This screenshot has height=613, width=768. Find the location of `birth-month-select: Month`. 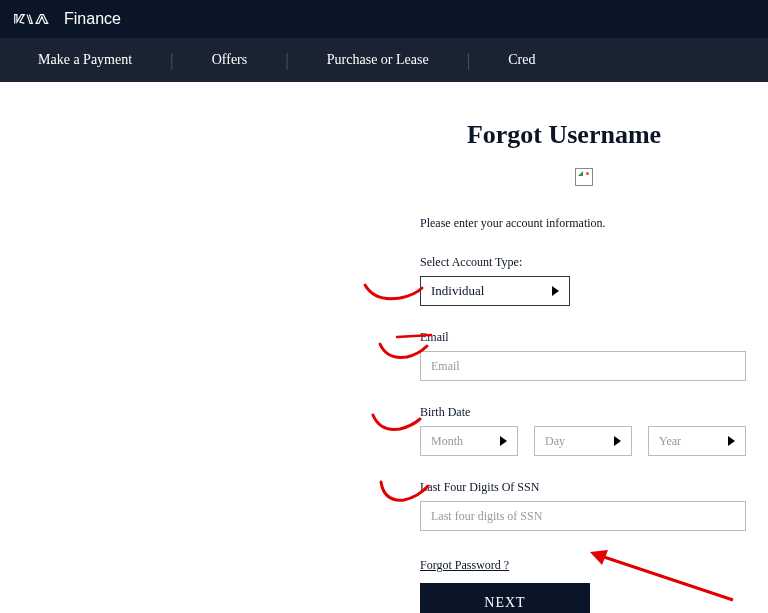

birth-month-select: Month is located at coordinates (469, 441).